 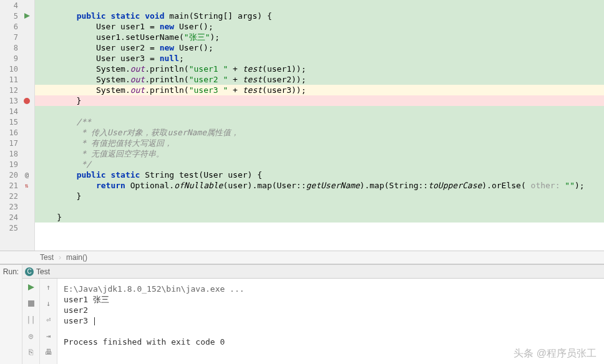 What do you see at coordinates (31, 287) in the screenshot?
I see `rerun-button` at bounding box center [31, 287].